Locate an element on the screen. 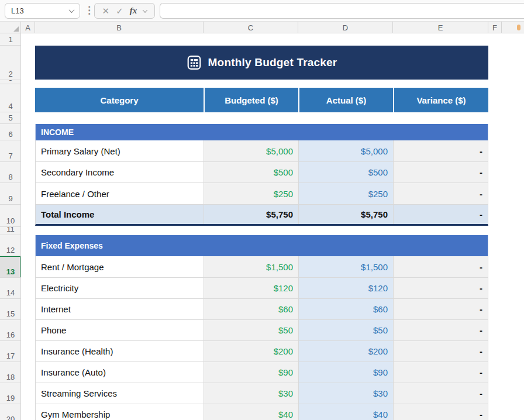 This screenshot has width=524, height=420. table-row: Primary Salary (Net) $5,000 $5,000 - is located at coordinates (262, 151).